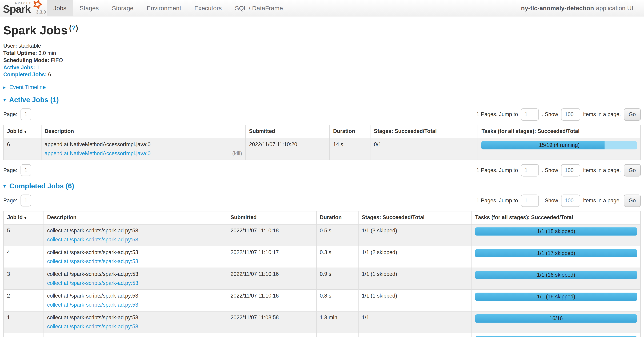  Describe the element at coordinates (19, 67) in the screenshot. I see `summary-label: Active Jobs:` at that location.